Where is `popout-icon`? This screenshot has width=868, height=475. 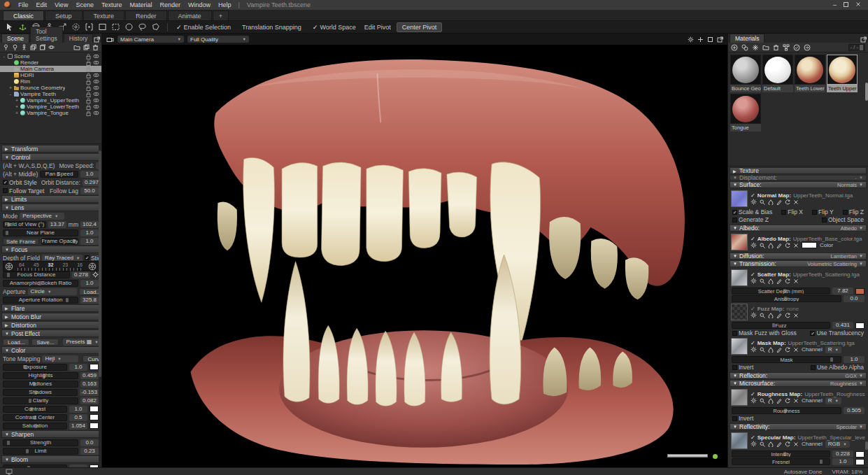
popout-icon is located at coordinates (863, 39).